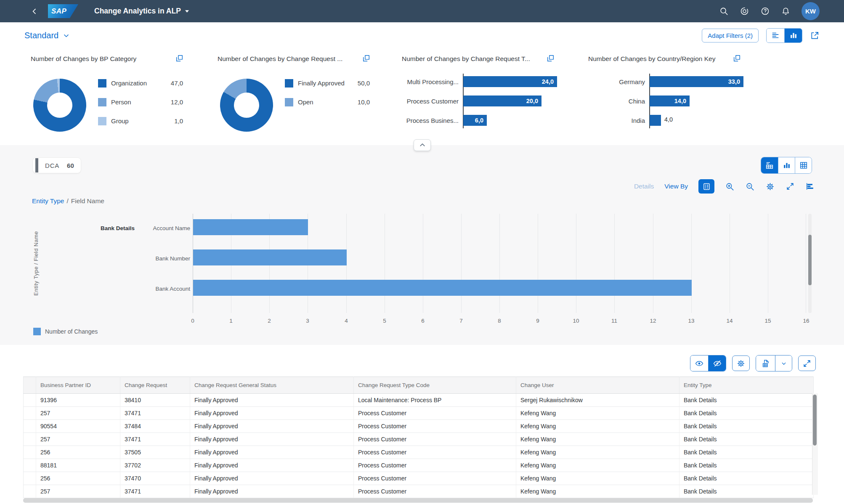 Image resolution: width=844 pixels, height=504 pixels. Describe the element at coordinates (810, 11) in the screenshot. I see `user-avatar: KW` at that location.